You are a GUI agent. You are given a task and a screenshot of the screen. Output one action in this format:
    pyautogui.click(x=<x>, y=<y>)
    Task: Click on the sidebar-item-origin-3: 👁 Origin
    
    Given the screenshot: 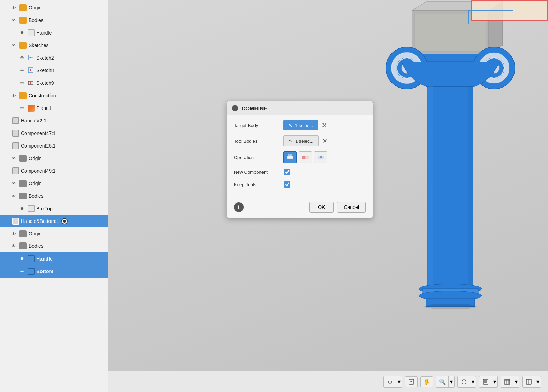 What is the action you would take?
    pyautogui.click(x=54, y=183)
    